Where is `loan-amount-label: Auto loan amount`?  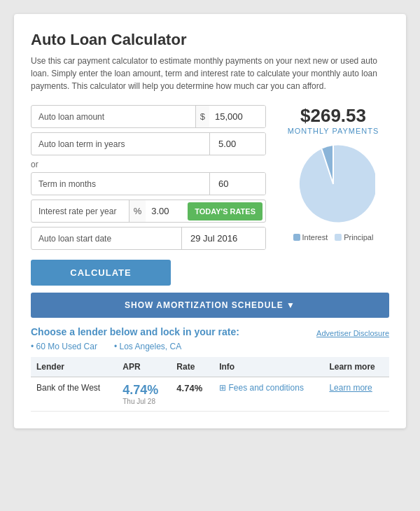 loan-amount-label: Auto loan amount is located at coordinates (113, 117).